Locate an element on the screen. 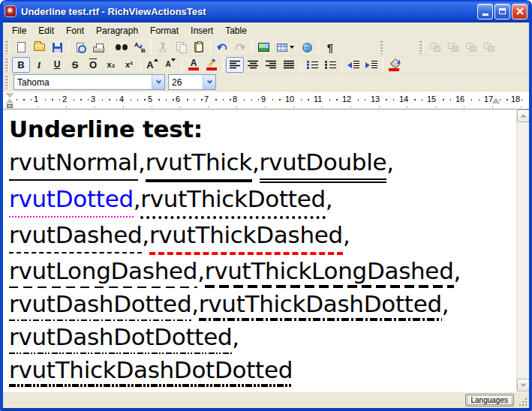 The width and height of the screenshot is (532, 411). font-size-combo: 26 is located at coordinates (192, 82).